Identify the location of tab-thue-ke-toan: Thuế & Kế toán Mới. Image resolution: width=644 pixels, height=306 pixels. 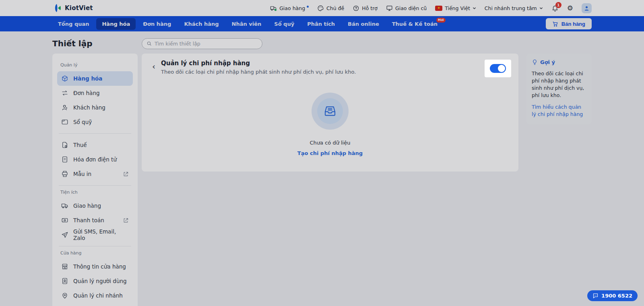
(415, 24).